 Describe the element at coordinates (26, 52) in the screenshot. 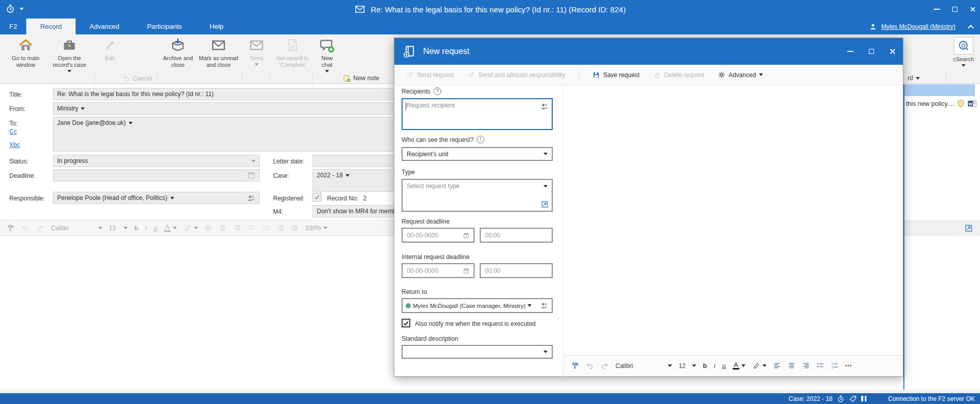

I see `go-to-main-window-button: Go to main window` at that location.